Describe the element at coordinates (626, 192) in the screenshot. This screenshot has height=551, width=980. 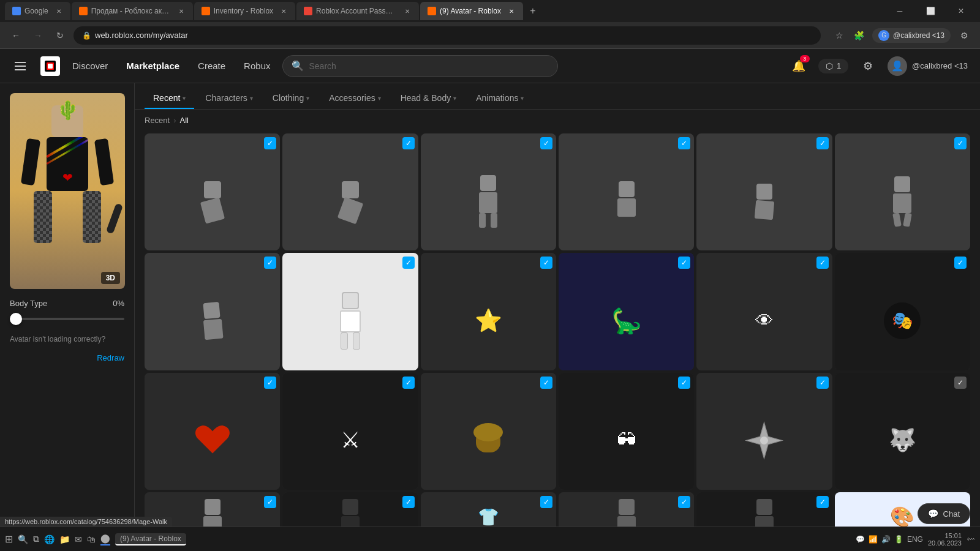
I see `item-card-mage-jump: ✓ Mage Jump` at that location.